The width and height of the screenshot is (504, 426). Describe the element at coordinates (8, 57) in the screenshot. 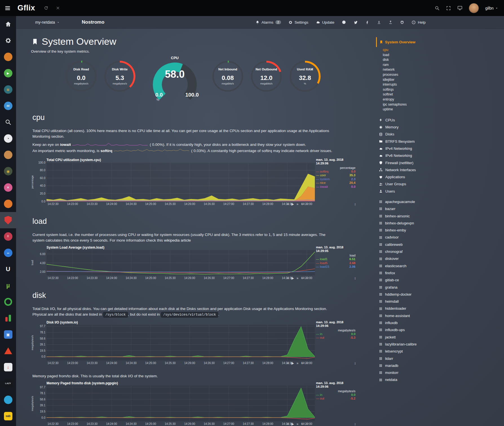

I see `app-icon-organizr` at that location.